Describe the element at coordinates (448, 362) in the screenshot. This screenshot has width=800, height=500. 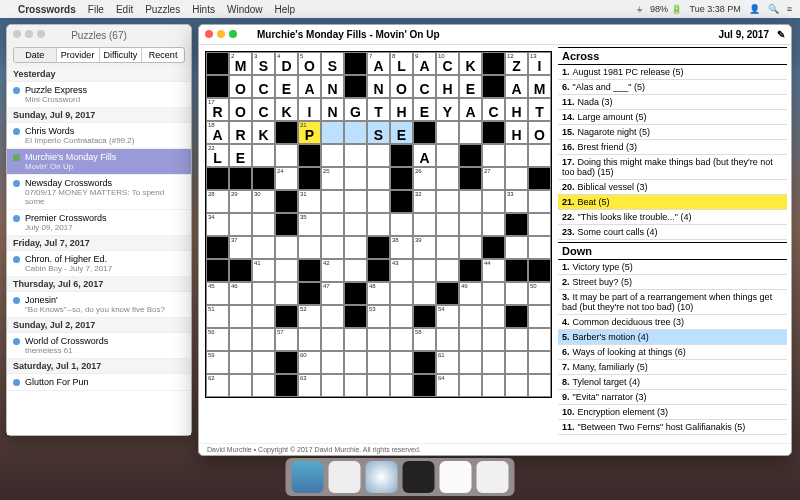
I see `grid-cell: 61` at that location.